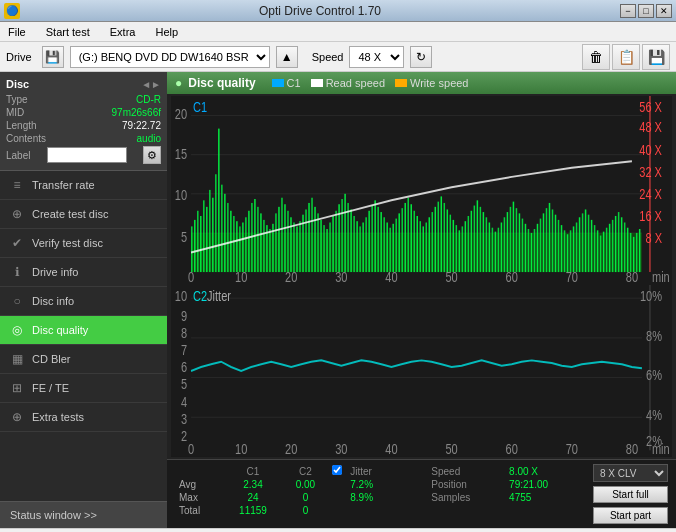 This screenshot has width=676, height=532. What do you see at coordinates (596, 57) in the screenshot?
I see `erase-button: 🗑` at bounding box center [596, 57].